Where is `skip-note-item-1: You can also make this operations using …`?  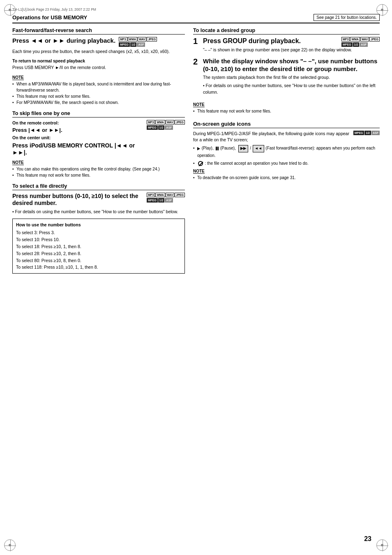 skip-note-item-1: You can also make this operations using … is located at coordinates (99, 169).